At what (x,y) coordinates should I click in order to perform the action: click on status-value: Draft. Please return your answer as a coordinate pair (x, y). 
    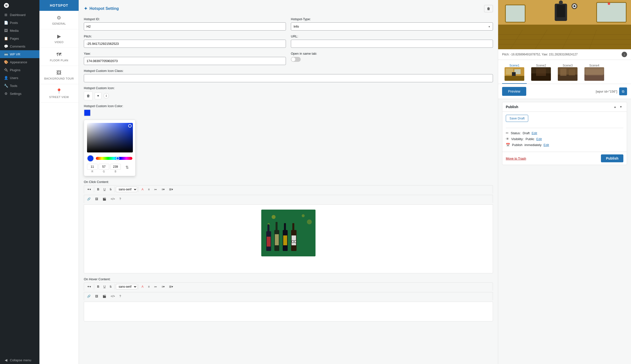
    Looking at the image, I should click on (526, 133).